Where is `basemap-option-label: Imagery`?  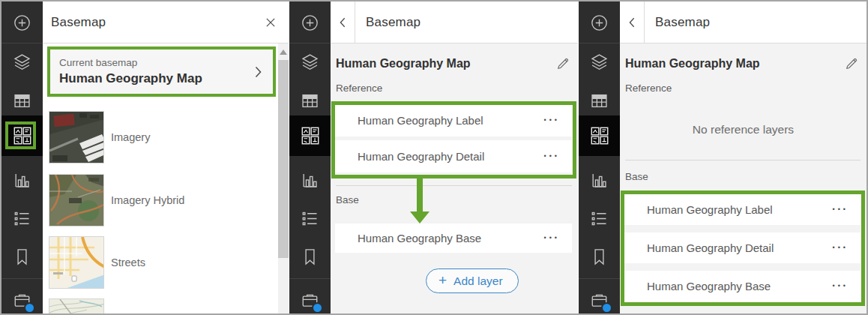 basemap-option-label: Imagery is located at coordinates (130, 137).